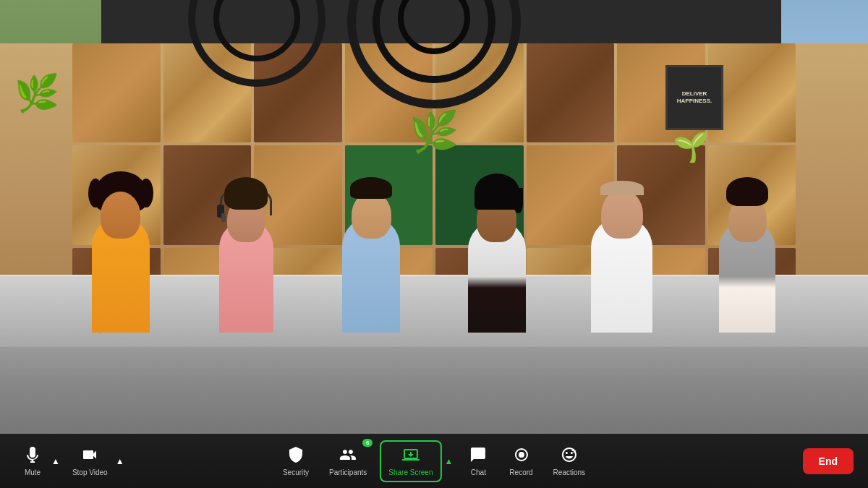 This screenshot has width=868, height=488. Describe the element at coordinates (622, 188) in the screenshot. I see `p5-hair` at that location.